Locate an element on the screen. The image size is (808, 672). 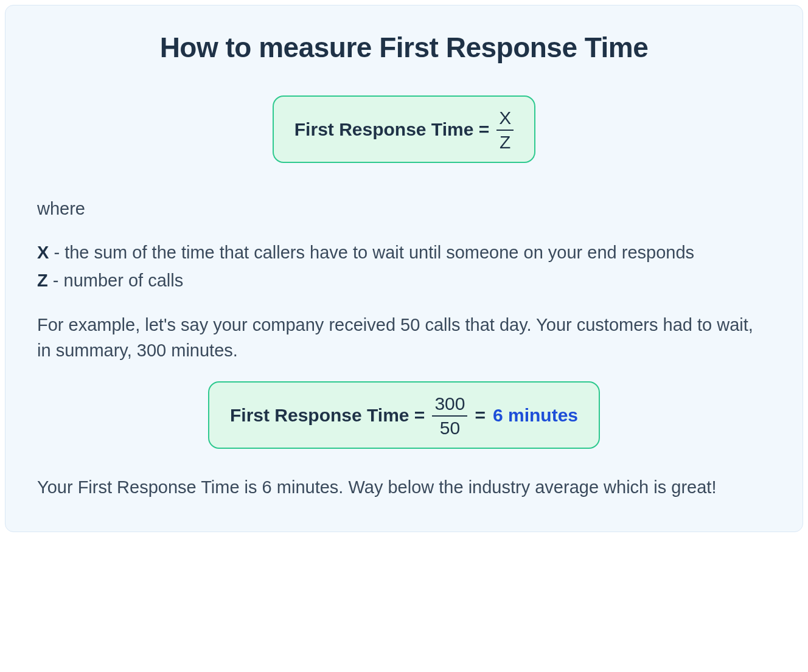
example-fraction: 300 50 is located at coordinates (450, 416).